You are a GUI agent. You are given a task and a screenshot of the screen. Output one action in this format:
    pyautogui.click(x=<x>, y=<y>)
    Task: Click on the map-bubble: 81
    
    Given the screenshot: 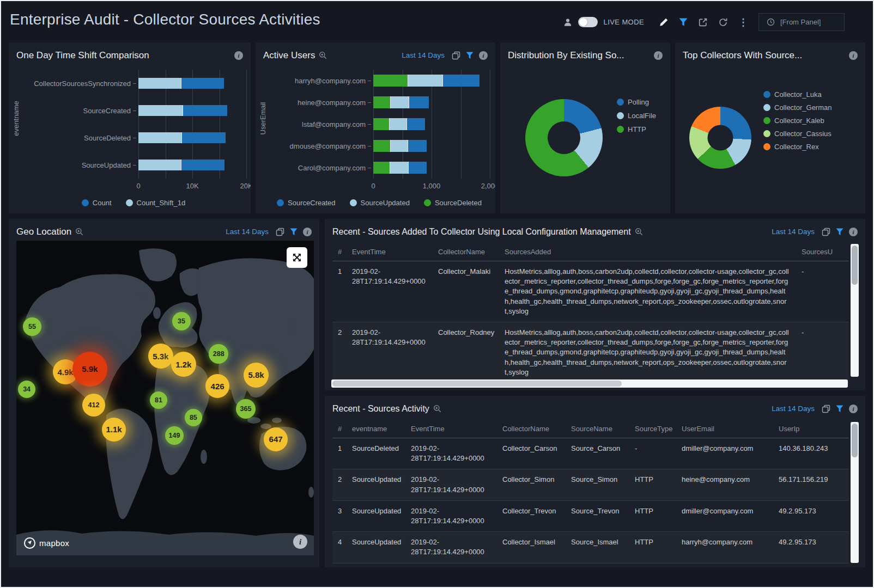 What is the action you would take?
    pyautogui.click(x=159, y=400)
    